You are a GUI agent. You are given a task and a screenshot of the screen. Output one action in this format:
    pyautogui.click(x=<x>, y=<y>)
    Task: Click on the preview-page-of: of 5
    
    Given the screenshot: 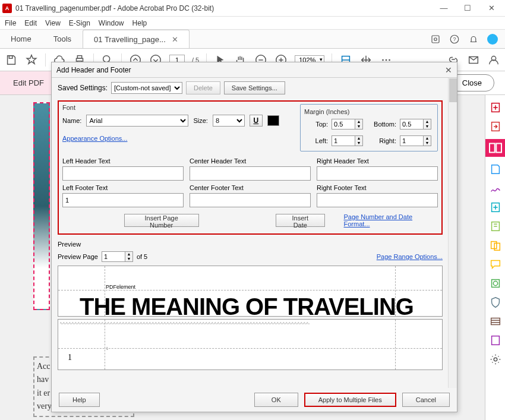 What is the action you would take?
    pyautogui.click(x=142, y=257)
    